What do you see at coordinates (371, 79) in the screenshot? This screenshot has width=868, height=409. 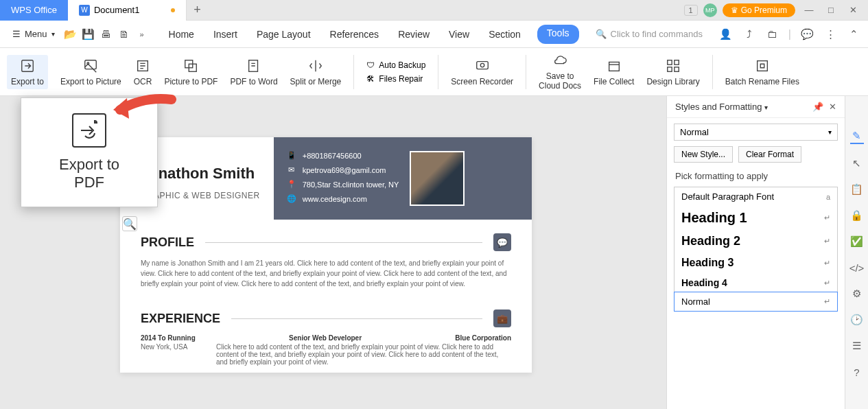 I see `repair-icon: 🛠` at bounding box center [371, 79].